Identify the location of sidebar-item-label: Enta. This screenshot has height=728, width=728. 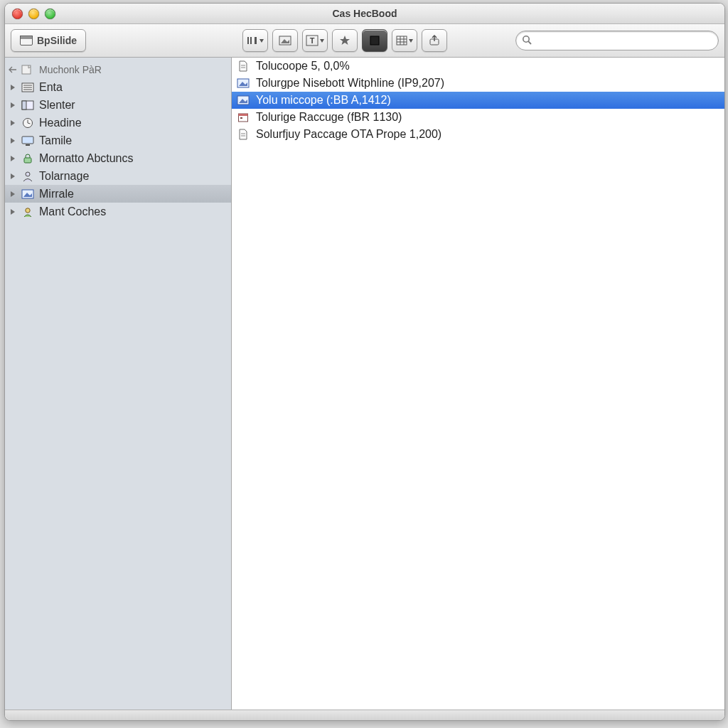
(50, 87).